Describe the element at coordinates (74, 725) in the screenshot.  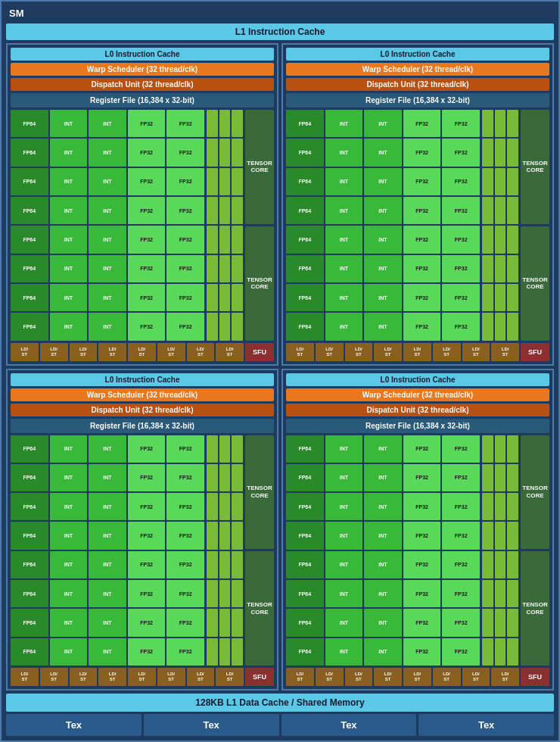
I see `tex-1: Tex` at that location.